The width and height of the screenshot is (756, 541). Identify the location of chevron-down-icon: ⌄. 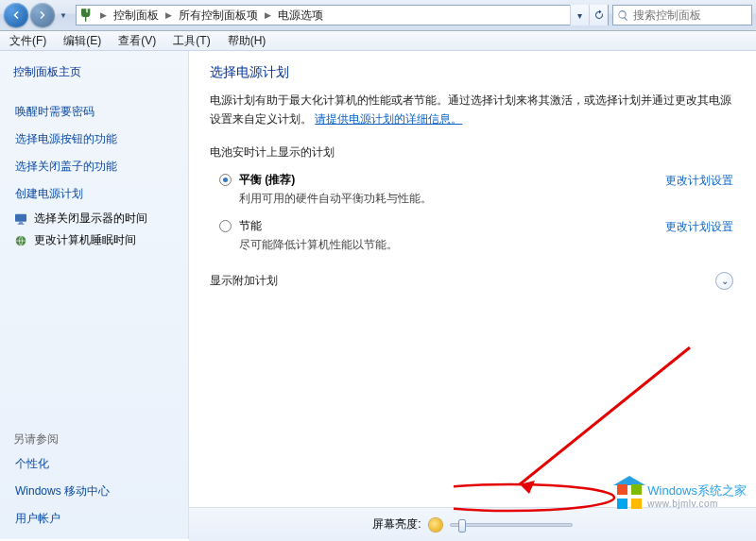
(724, 281).